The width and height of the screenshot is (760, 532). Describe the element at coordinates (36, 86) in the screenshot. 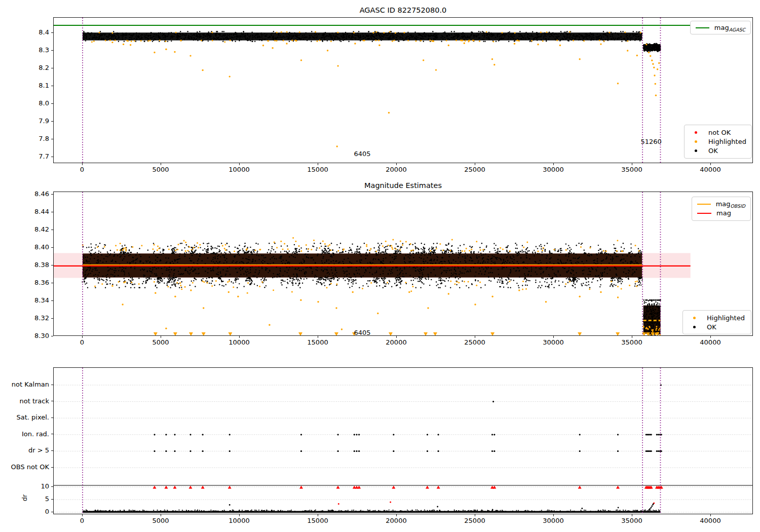

I see `y-tick-label: 8.1` at that location.